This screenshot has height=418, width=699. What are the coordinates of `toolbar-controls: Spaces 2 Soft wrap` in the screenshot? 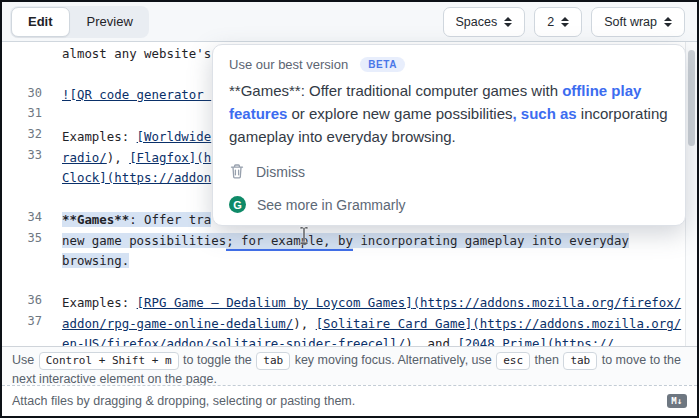 It's located at (564, 22).